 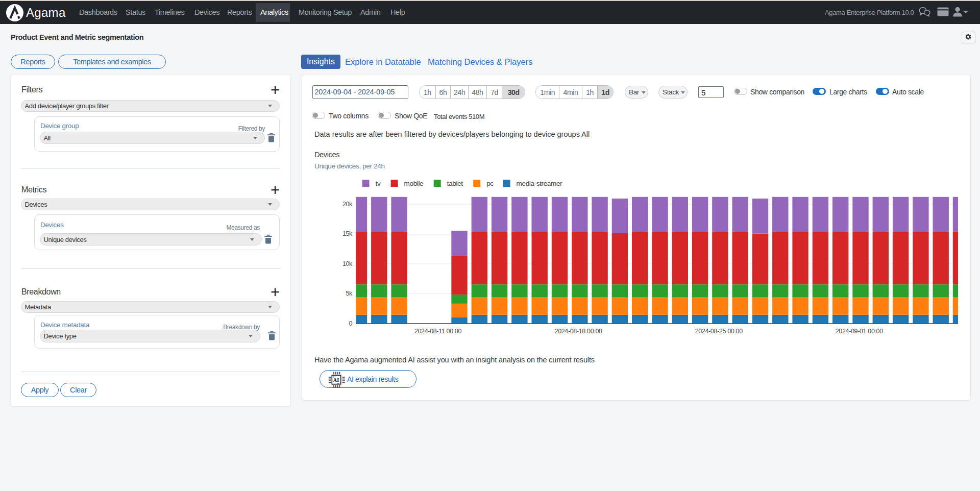 What do you see at coordinates (455, 184) in the screenshot?
I see `svg-text: tablet` at bounding box center [455, 184].